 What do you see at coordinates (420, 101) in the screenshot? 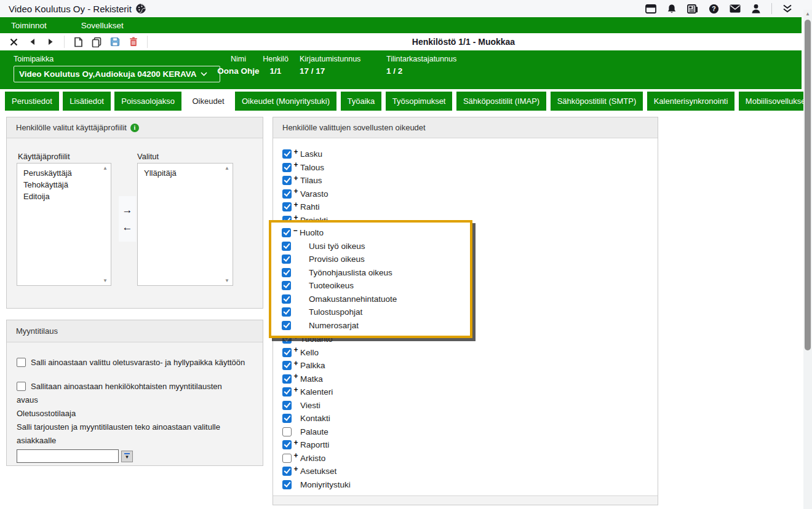
I see `tab-työsopimukset: Työsopimukset` at bounding box center [420, 101].